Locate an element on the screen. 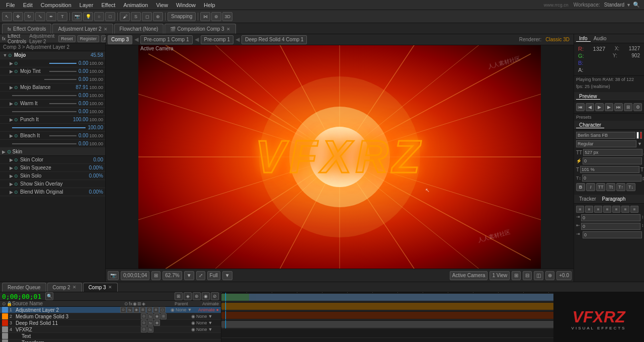  eye-skin-solo: ⊙ is located at coordinates (17, 176).